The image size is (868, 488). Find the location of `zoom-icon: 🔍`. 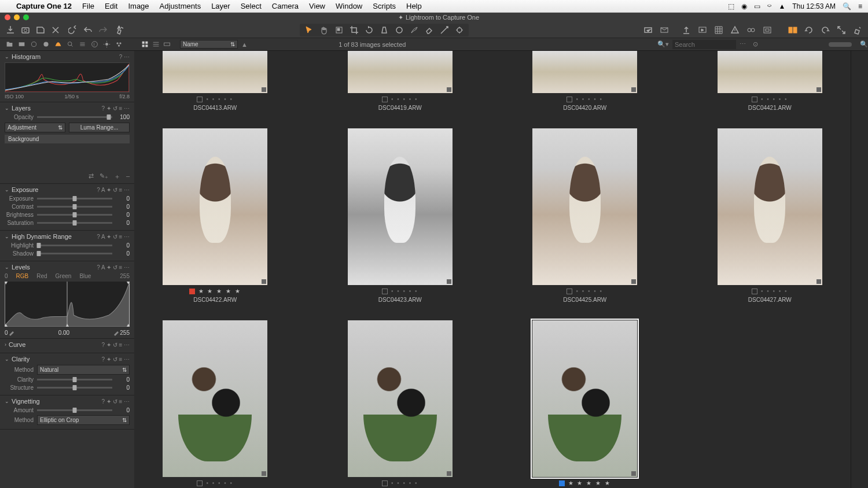

zoom-icon: 🔍 is located at coordinates (864, 44).